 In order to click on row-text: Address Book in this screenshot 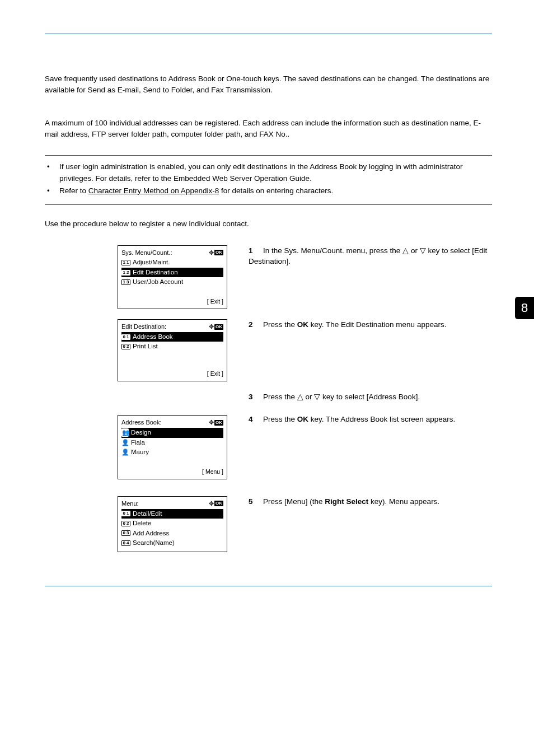, I will do `click(153, 337)`.